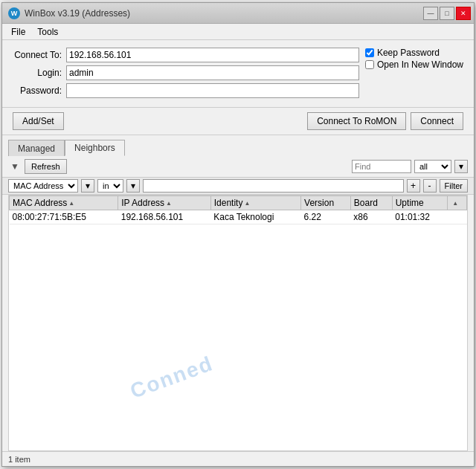 This screenshot has width=476, height=469. What do you see at coordinates (238, 148) in the screenshot?
I see `tab-row: Managed Neighbors` at bounding box center [238, 148].